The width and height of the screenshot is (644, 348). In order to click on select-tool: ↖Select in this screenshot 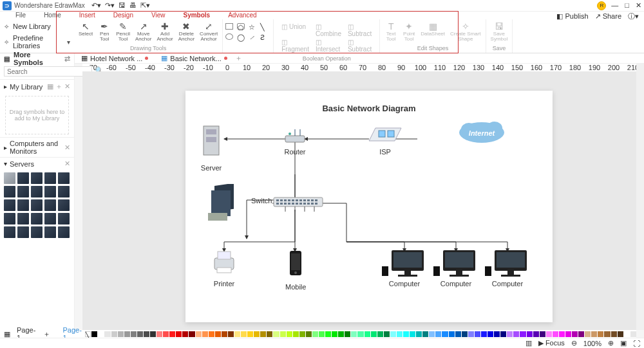, I will do `click(86, 32)`.